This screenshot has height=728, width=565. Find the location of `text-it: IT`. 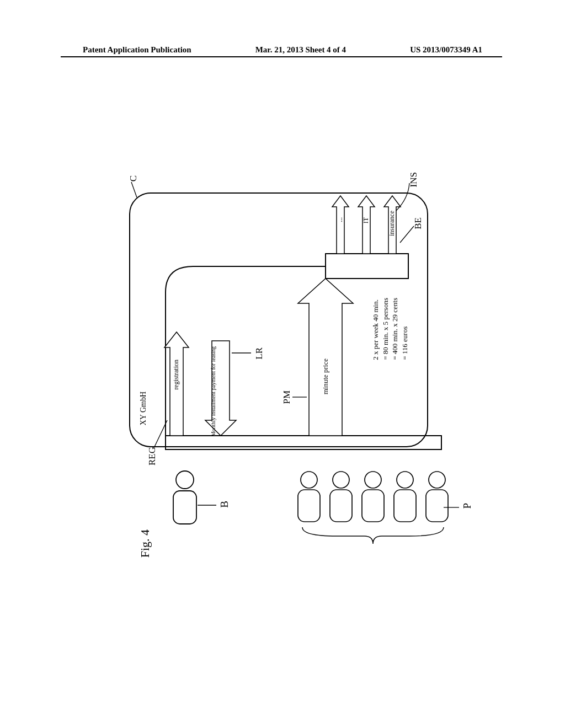

text-it: IT is located at coordinates (366, 221).